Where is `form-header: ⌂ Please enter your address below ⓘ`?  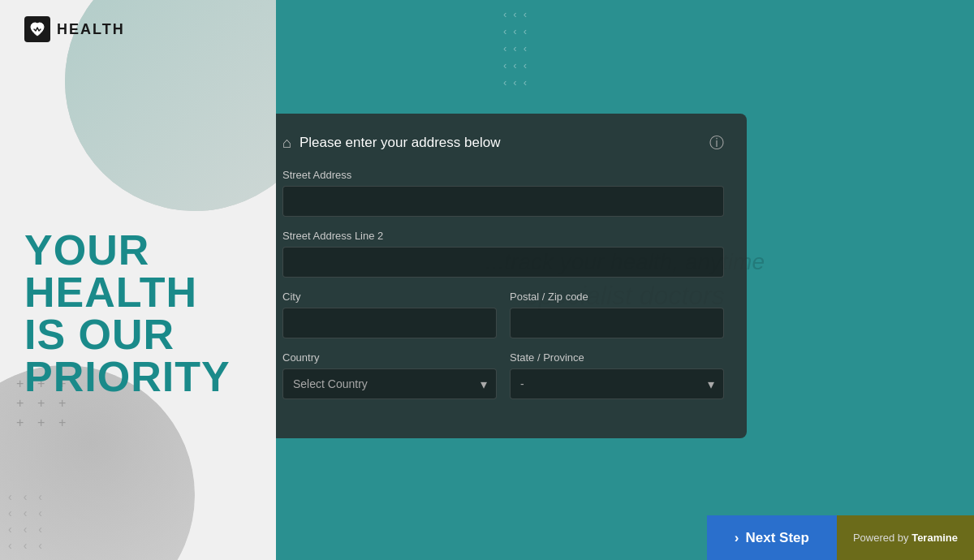 form-header: ⌂ Please enter your address below ⓘ is located at coordinates (503, 143).